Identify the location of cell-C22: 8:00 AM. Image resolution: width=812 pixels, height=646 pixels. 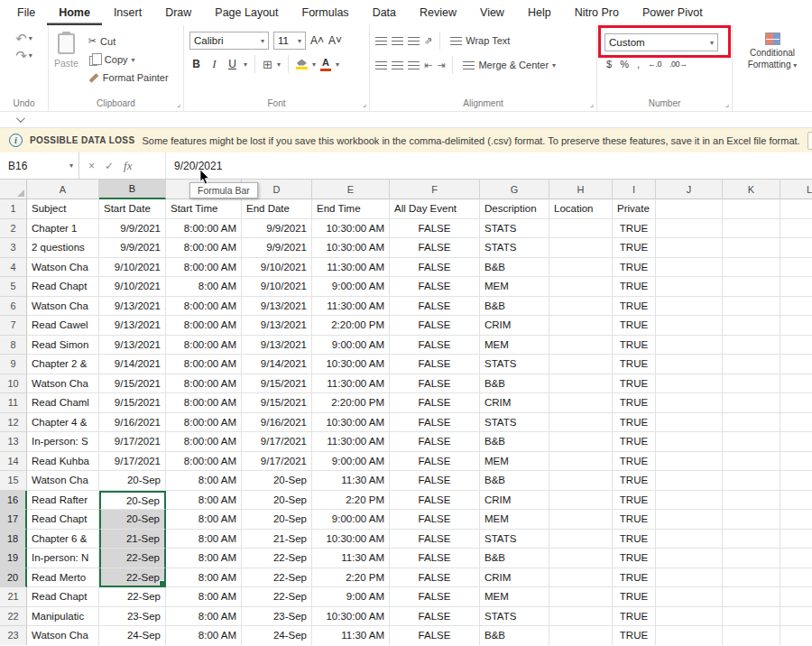
(204, 617).